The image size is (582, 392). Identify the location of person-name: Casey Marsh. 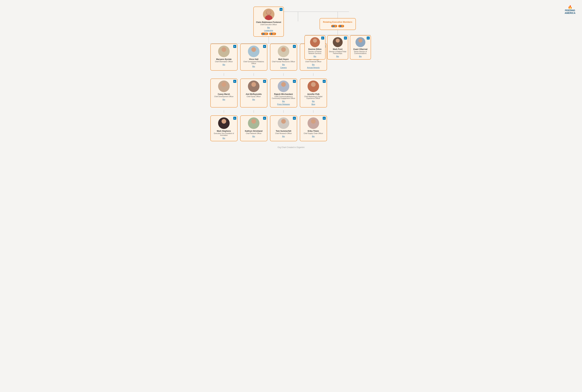
(224, 94).